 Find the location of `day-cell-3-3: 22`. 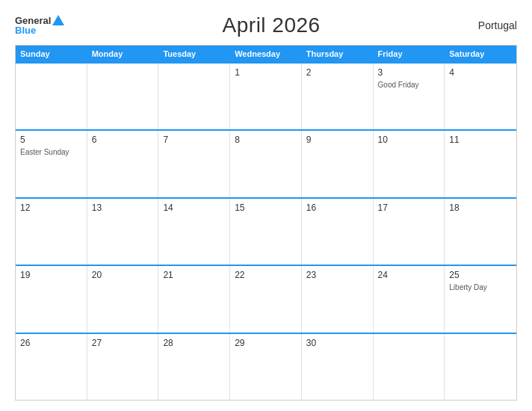

day-cell-3-3: 22 is located at coordinates (266, 299).